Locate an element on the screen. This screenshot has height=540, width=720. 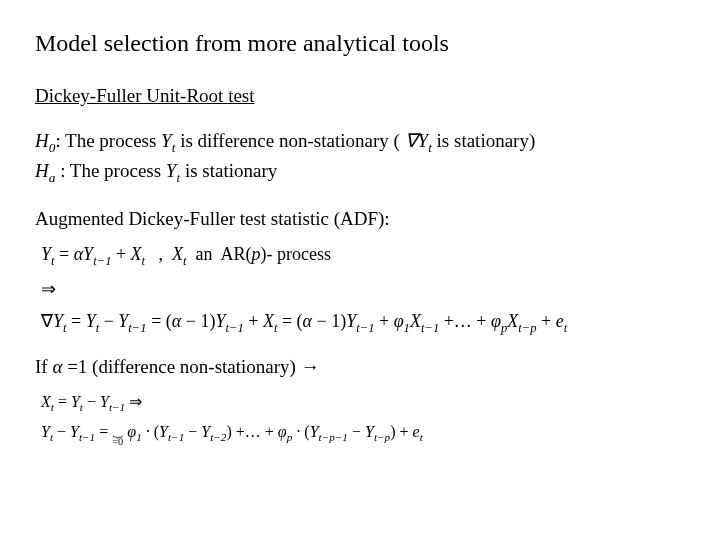
equation-3: Xt = Yt − Yt−1 ⇒ is located at coordinates (363, 402).